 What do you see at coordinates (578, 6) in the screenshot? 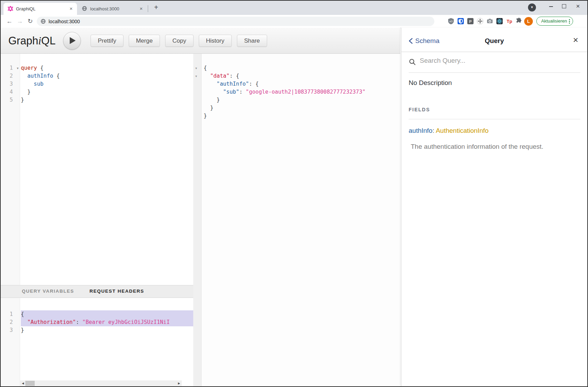
I see `window-close-button: ×` at bounding box center [578, 6].